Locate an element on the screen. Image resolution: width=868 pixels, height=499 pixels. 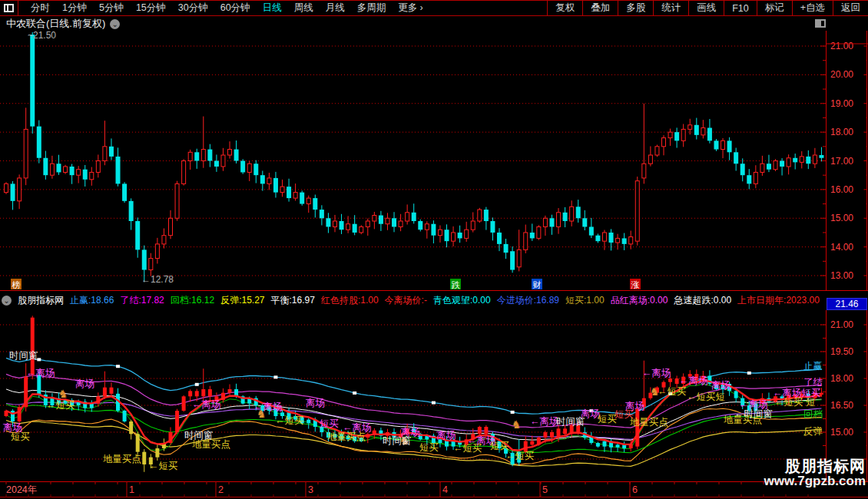
menu-item-30分钟: 30分钟 is located at coordinates (194, 8).